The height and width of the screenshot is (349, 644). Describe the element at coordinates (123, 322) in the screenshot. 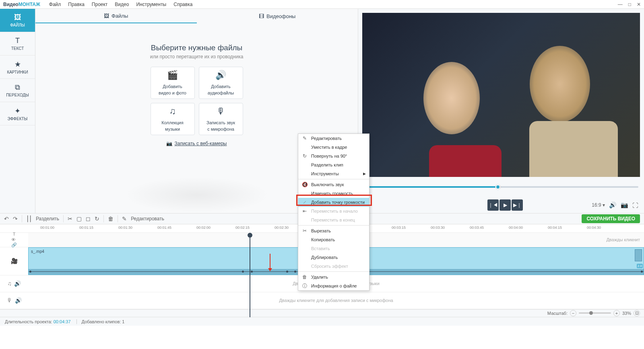

I see `clips-value: 1` at that location.